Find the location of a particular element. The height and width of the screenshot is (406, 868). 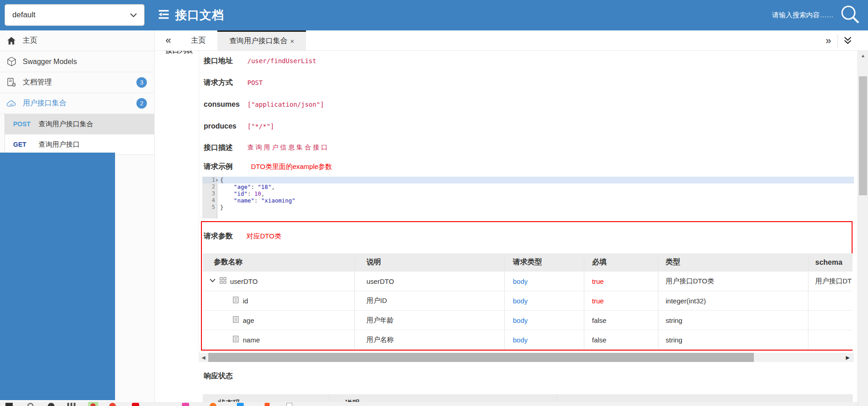

scroll-up-arrow-icon: ▲ is located at coordinates (863, 55).